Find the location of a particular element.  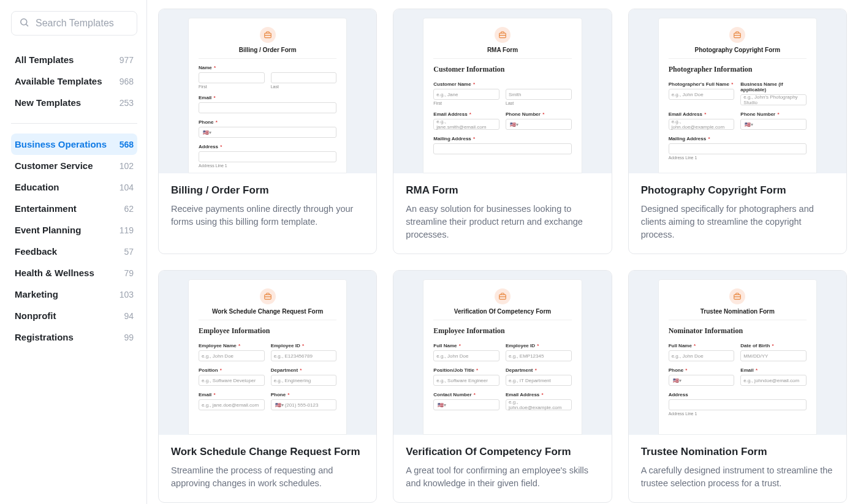

search-icon is located at coordinates (25, 23).